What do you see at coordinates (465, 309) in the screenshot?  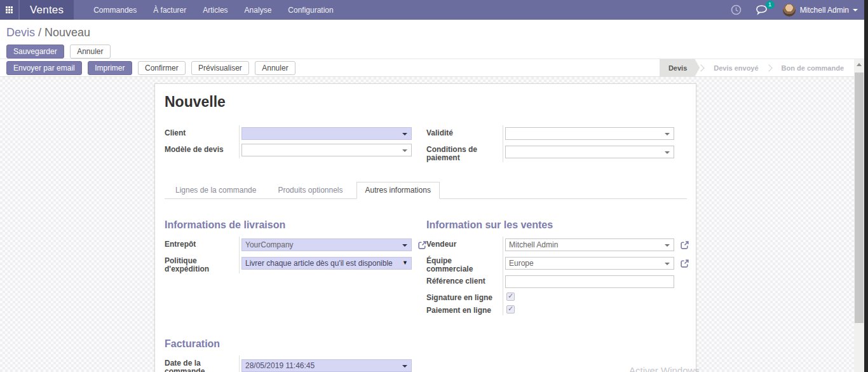 I see `online-payment-label: Paiement en ligne` at bounding box center [465, 309].